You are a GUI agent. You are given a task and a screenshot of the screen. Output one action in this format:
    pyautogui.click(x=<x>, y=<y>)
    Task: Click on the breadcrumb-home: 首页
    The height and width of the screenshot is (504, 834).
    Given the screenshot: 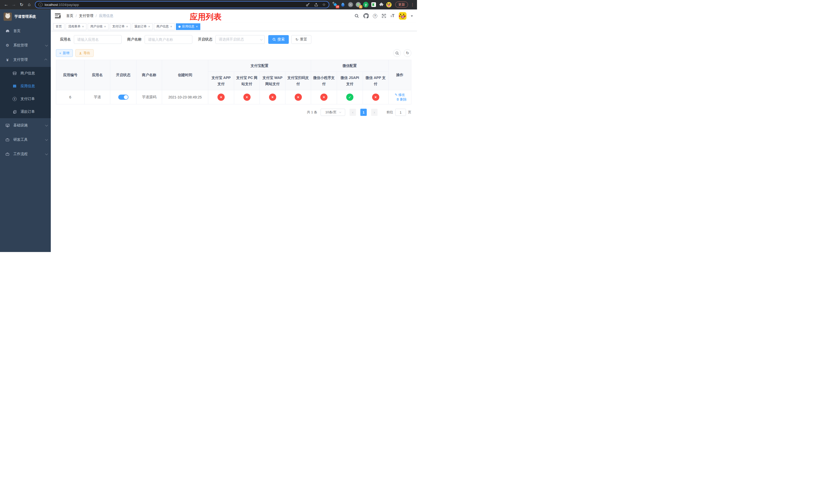 What is the action you would take?
    pyautogui.click(x=70, y=16)
    